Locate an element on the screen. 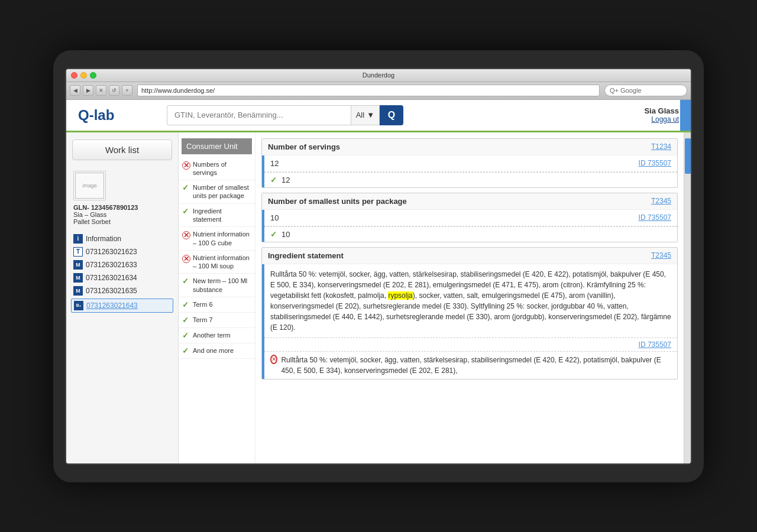  check-icon-7: ✓ is located at coordinates (186, 305).